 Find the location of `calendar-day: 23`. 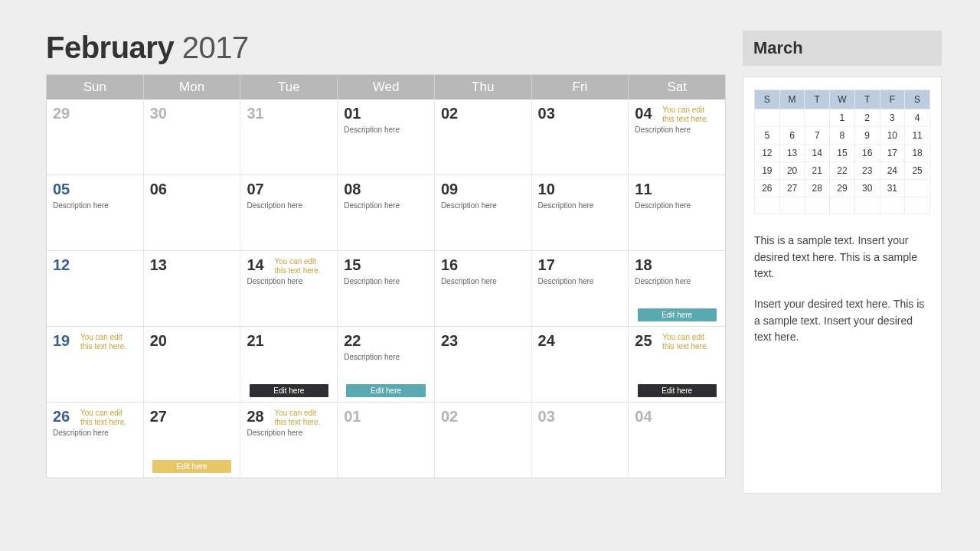

calendar-day: 23 is located at coordinates (484, 364).